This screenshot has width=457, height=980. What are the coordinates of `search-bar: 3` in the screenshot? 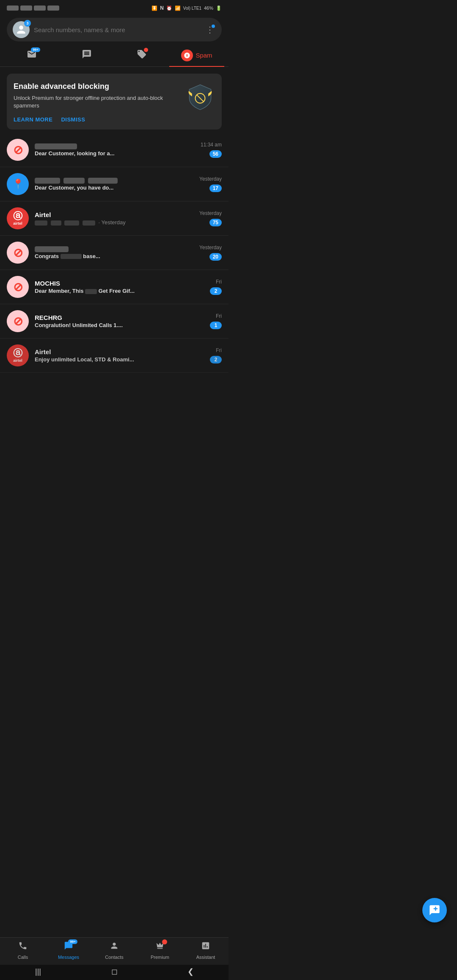 It's located at (114, 30).